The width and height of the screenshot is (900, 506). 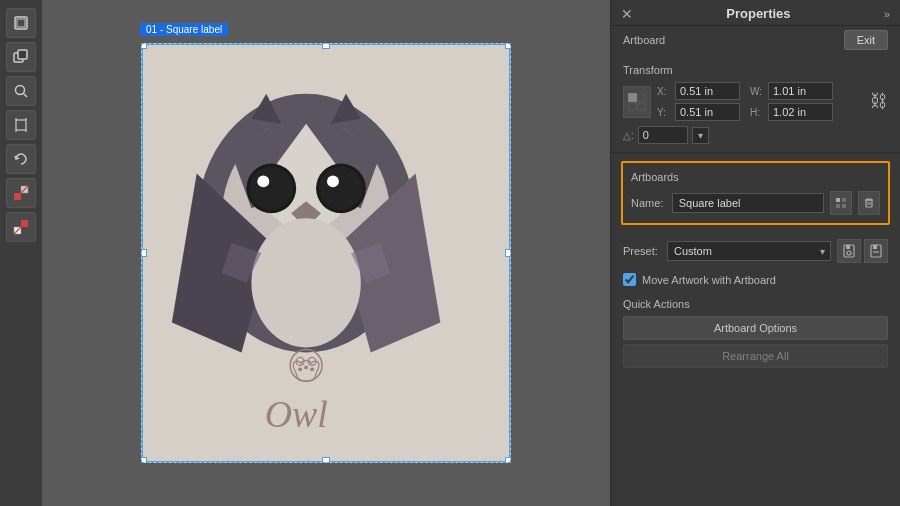 What do you see at coordinates (21, 23) in the screenshot?
I see `select-tool-btn` at bounding box center [21, 23].